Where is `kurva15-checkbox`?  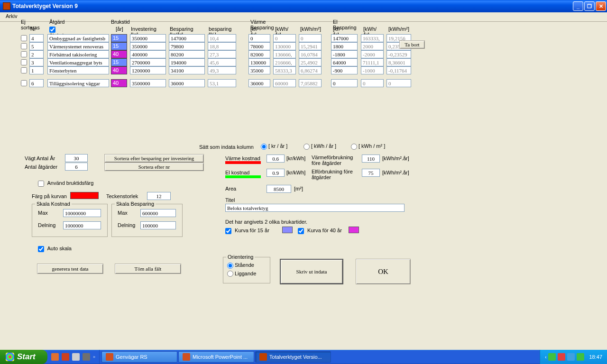
kurva15-checkbox is located at coordinates (229, 231).